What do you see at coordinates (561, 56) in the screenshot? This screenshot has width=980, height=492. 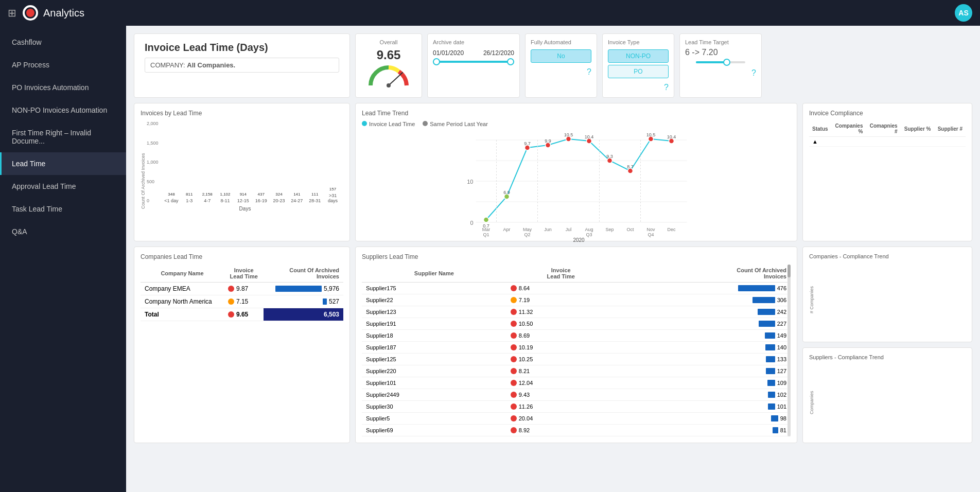 I see `fully-automated-no-btn: No` at bounding box center [561, 56].